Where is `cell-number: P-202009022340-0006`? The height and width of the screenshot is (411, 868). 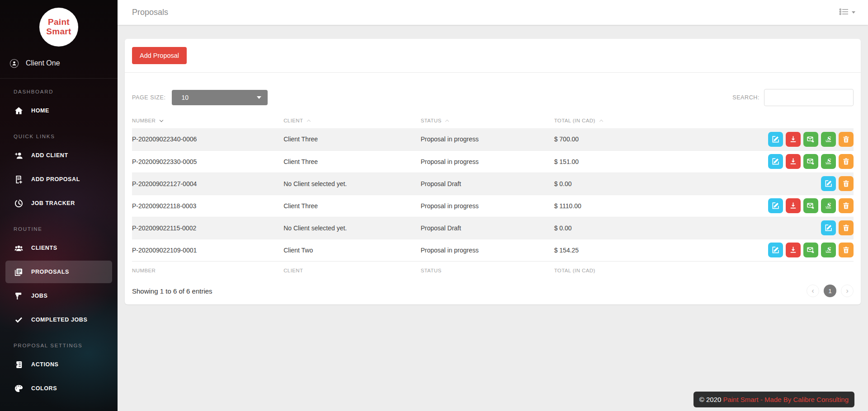 cell-number: P-202009022340-0006 is located at coordinates (208, 139).